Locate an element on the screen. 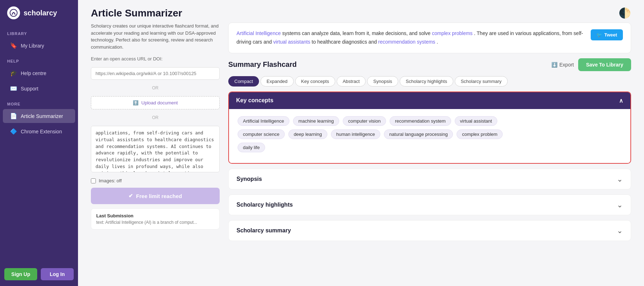  login-button: Log In is located at coordinates (57, 274).